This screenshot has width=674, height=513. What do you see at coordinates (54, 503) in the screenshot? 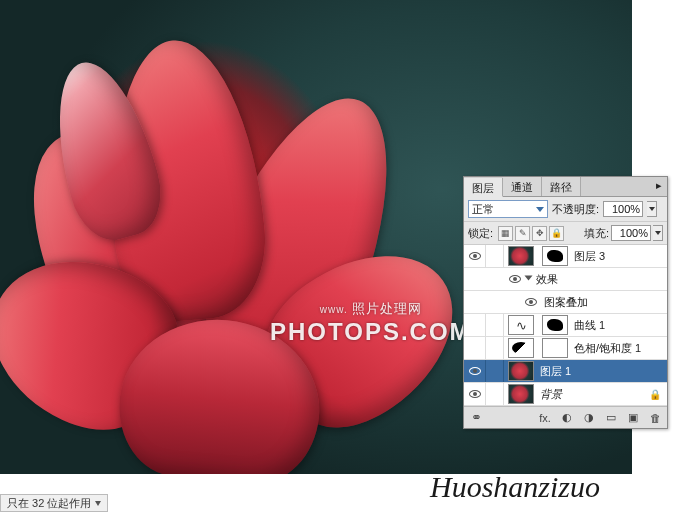
I see `status-bar: 只在 32 位起作用` at bounding box center [54, 503].